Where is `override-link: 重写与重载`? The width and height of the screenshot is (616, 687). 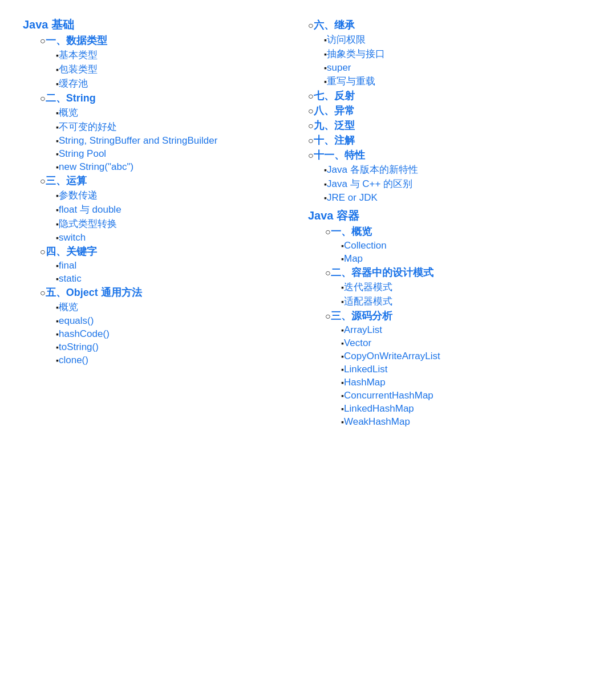
override-link: 重写与重载 is located at coordinates (351, 81).